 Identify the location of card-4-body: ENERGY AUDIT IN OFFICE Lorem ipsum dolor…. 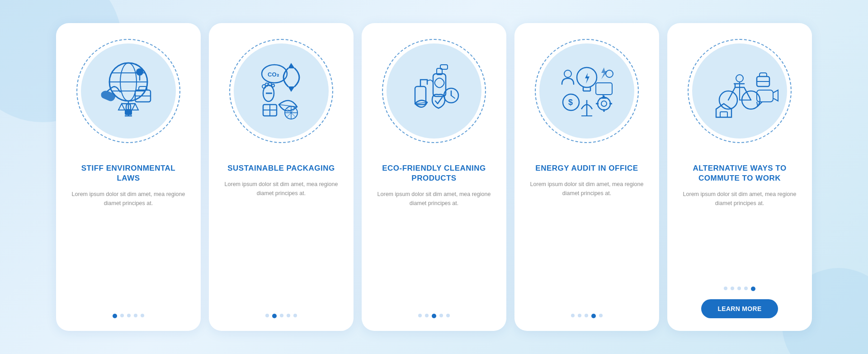
(587, 239).